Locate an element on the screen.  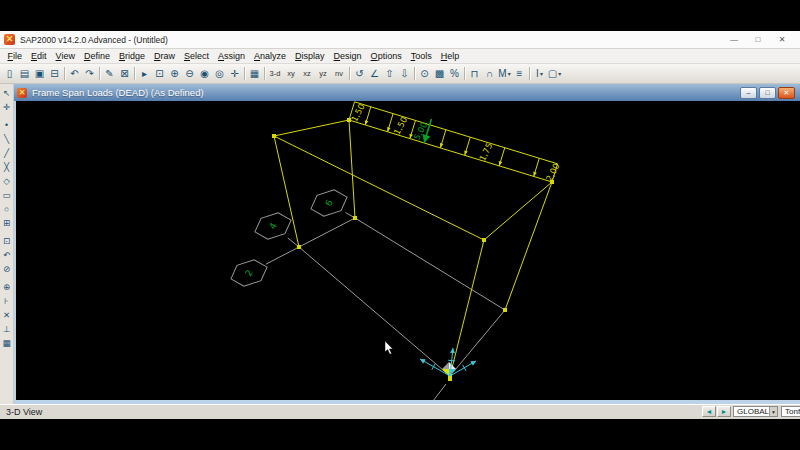
side-toolbar: ↖✛•╲╱╳◇▭○⊞⊡↶⊘⊕⊦✕⊥▦ is located at coordinates (7, 244).